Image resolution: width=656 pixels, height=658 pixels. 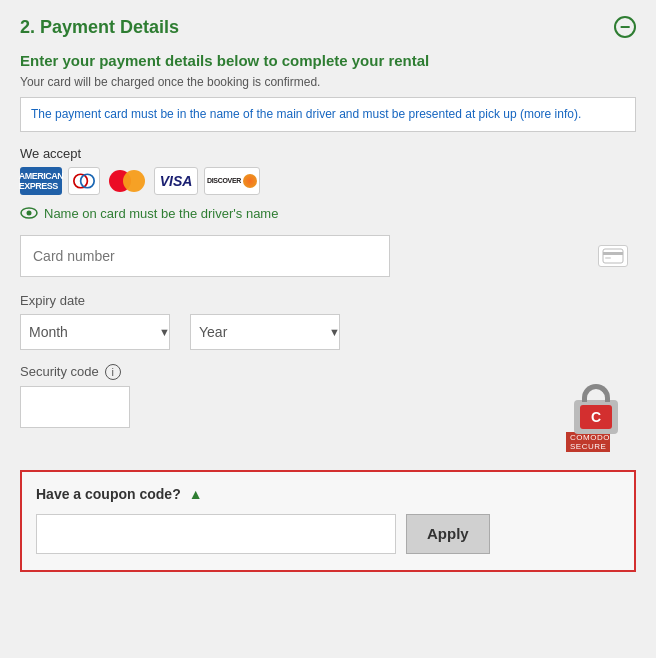 I want to click on expiry-selects: Month January February March April May J…, so click(x=328, y=332).